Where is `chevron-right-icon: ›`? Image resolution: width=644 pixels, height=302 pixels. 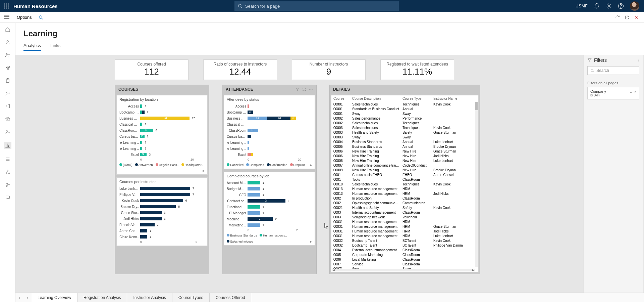
chevron-right-icon: › is located at coordinates (639, 60).